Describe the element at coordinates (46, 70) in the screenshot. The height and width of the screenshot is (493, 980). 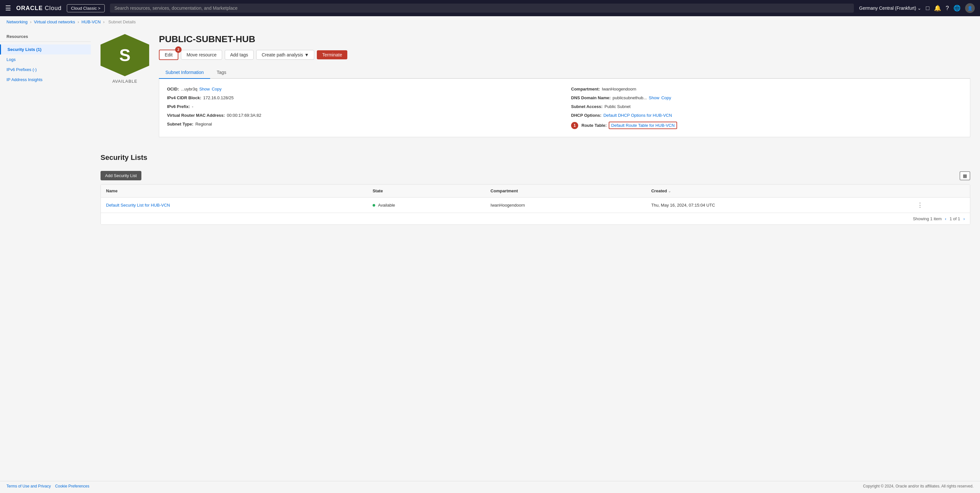
I see `sidebar-item-ipv6-prefixes: IPv6 Prefixes (-)` at that location.